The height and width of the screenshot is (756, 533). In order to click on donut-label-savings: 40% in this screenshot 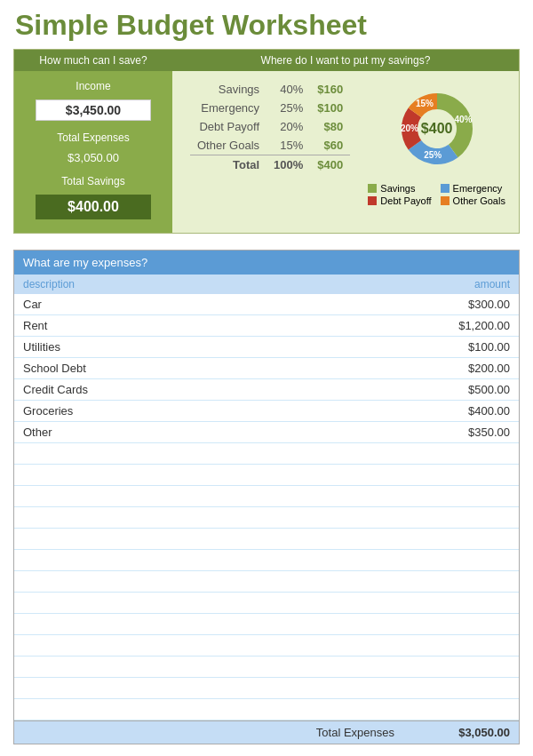, I will do `click(463, 119)`.